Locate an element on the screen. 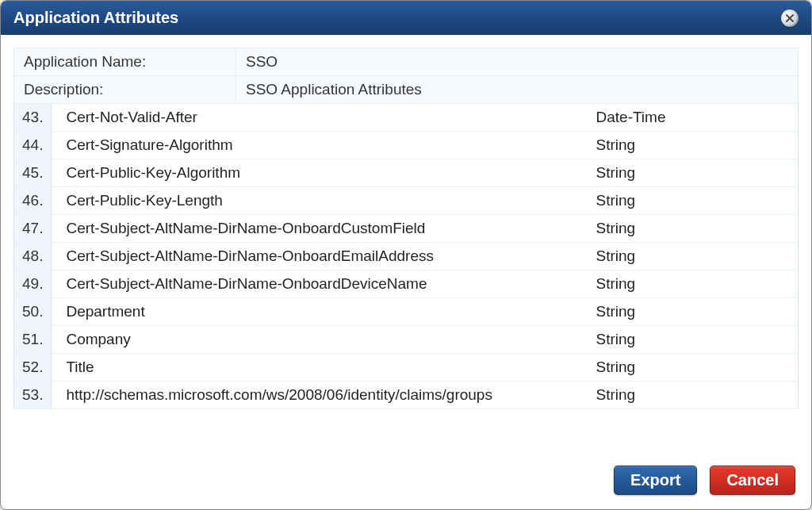 The height and width of the screenshot is (510, 812). table-row: 52.TitleString is located at coordinates (406, 368).